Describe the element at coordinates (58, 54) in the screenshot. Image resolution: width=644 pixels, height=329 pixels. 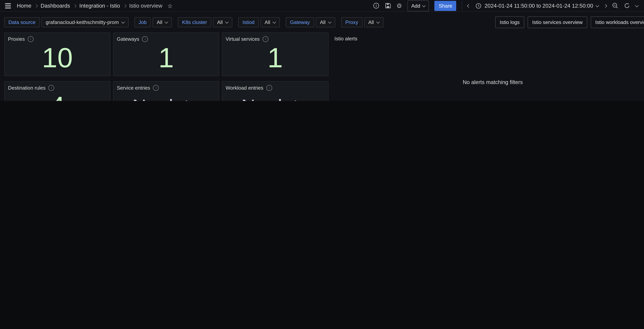
I see `panel-proxies: Proxiesi 10` at that location.